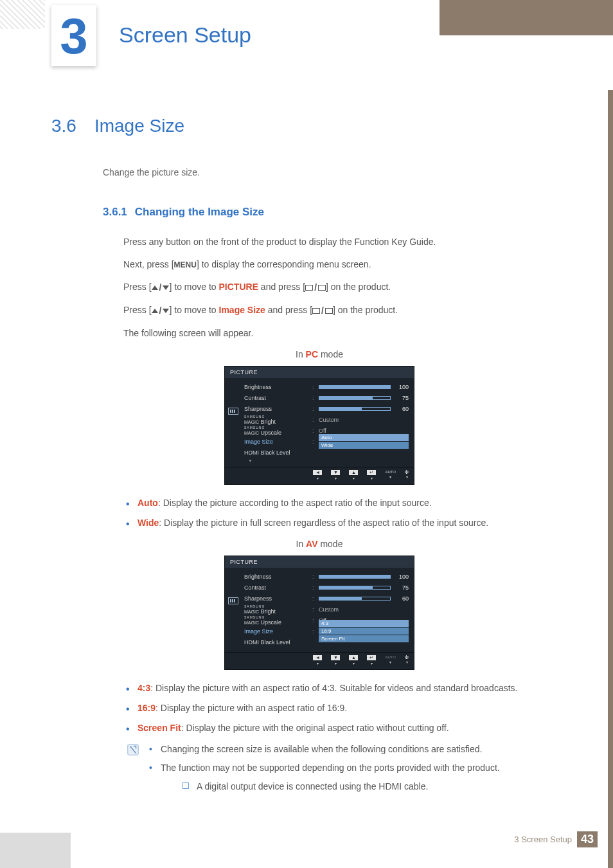  What do you see at coordinates (74, 36) in the screenshot?
I see `chapter-badge: 3` at bounding box center [74, 36].